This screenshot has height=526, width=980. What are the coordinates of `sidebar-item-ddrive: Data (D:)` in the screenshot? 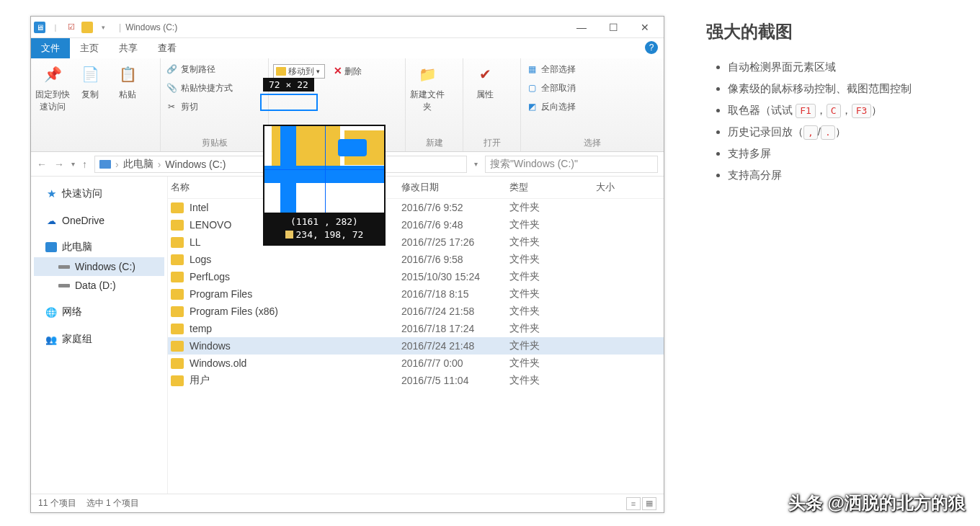 It's located at (99, 285).